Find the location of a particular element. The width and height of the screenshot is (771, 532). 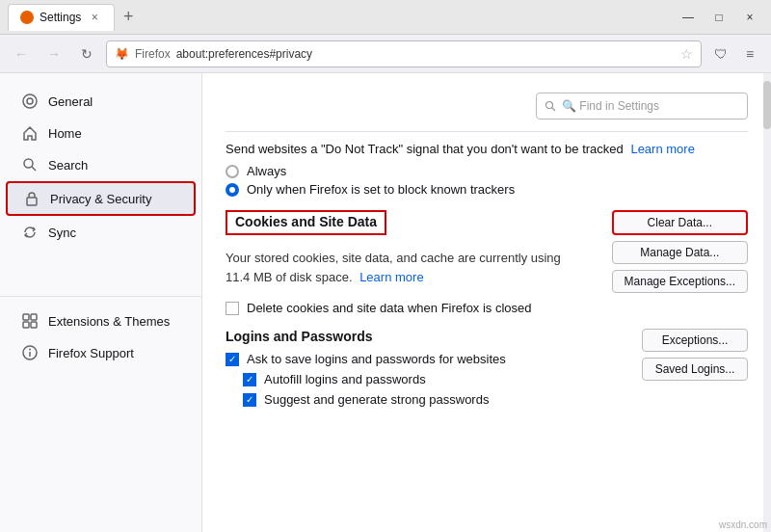

autofill-checkbox: ✓ is located at coordinates (250, 380).